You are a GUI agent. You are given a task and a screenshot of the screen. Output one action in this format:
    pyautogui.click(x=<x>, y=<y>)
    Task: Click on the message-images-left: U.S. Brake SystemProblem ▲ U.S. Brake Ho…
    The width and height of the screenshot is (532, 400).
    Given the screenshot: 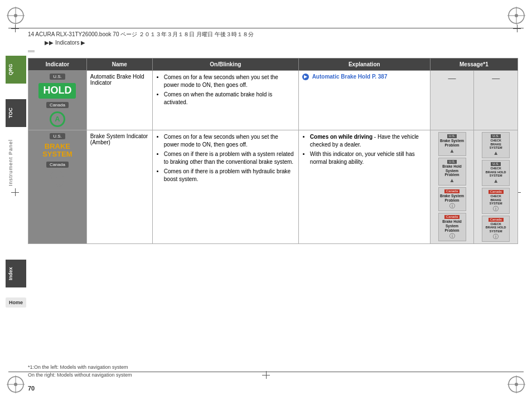 What is the action you would take?
    pyautogui.click(x=452, y=187)
    